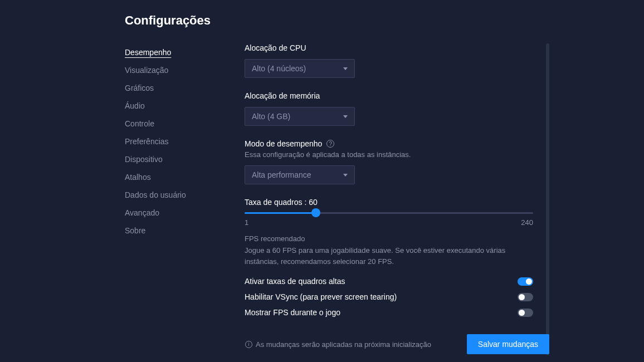 Image resolution: width=644 pixels, height=362 pixels. What do you see at coordinates (280, 213) in the screenshot?
I see `fps-slider-fill` at bounding box center [280, 213].